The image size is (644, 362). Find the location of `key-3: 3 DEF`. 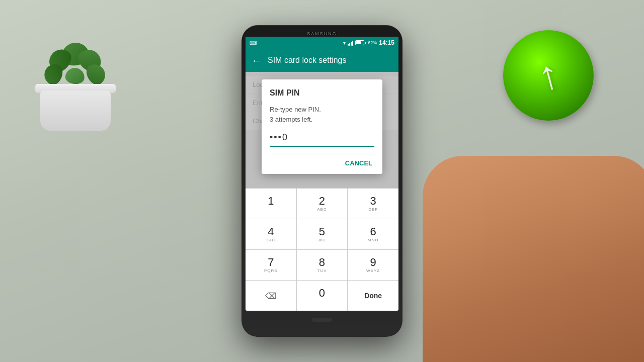

key-3: 3 DEF is located at coordinates (373, 204).